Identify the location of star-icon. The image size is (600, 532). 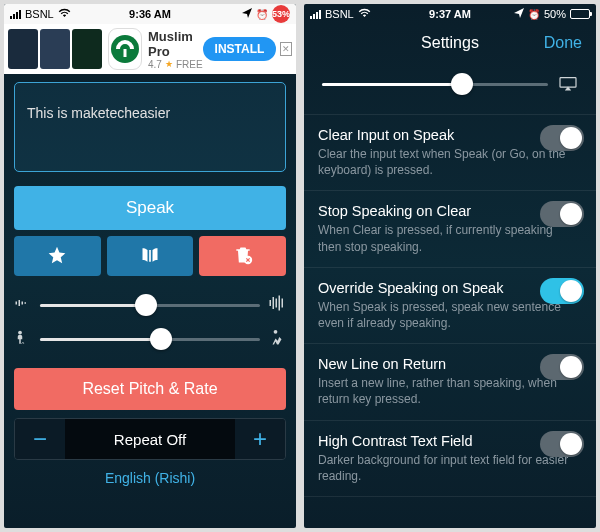
(57, 256).